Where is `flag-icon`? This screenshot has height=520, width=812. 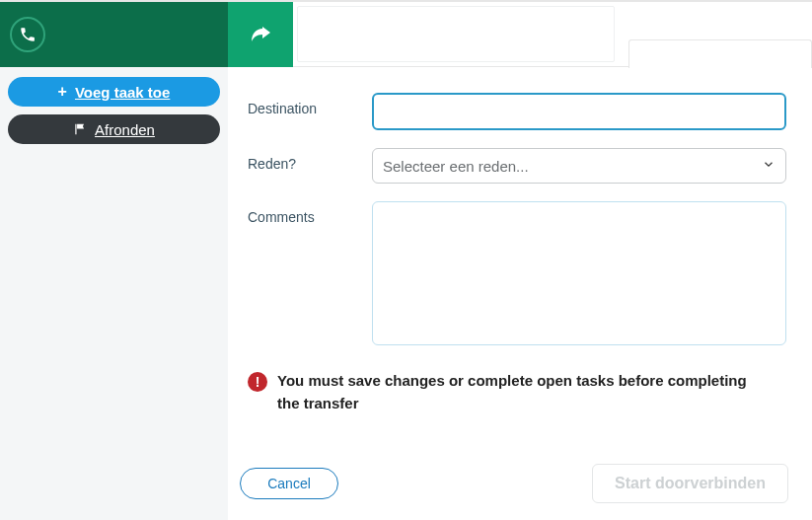 flag-icon is located at coordinates (80, 129).